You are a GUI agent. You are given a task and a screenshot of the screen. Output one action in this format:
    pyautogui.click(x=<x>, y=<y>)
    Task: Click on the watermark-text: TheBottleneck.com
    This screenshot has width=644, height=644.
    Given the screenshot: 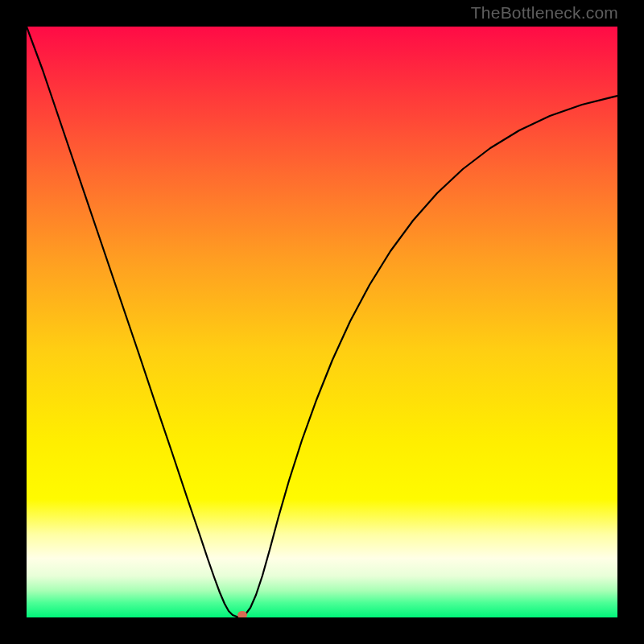 What is the action you would take?
    pyautogui.click(x=544, y=13)
    